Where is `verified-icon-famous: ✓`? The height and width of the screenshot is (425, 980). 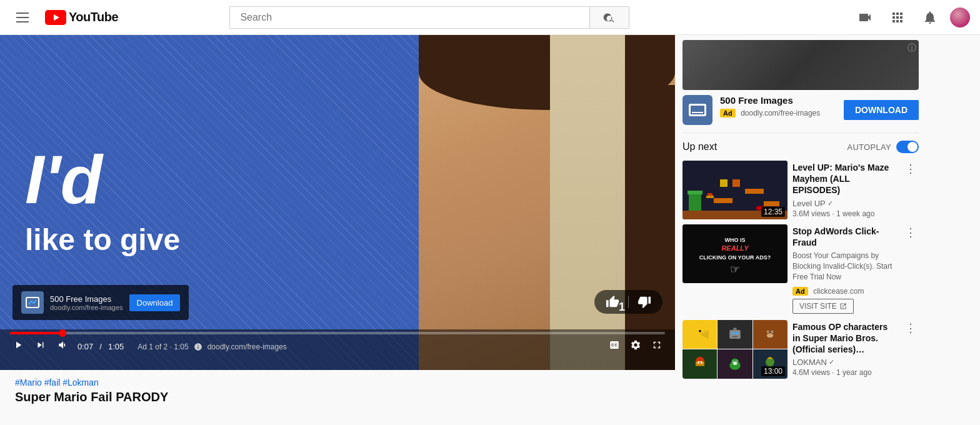
verified-icon-famous: ✓ is located at coordinates (831, 362).